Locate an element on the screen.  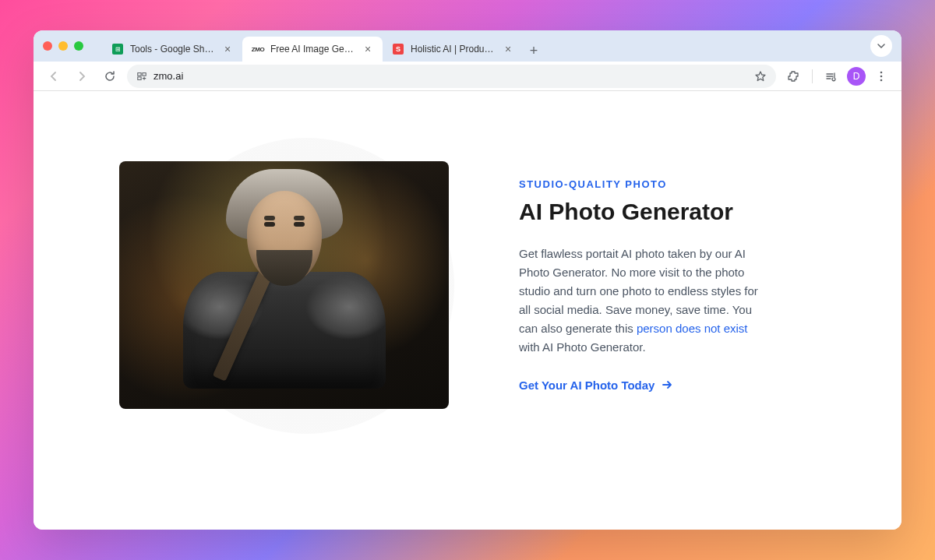
forward-button is located at coordinates (82, 76).